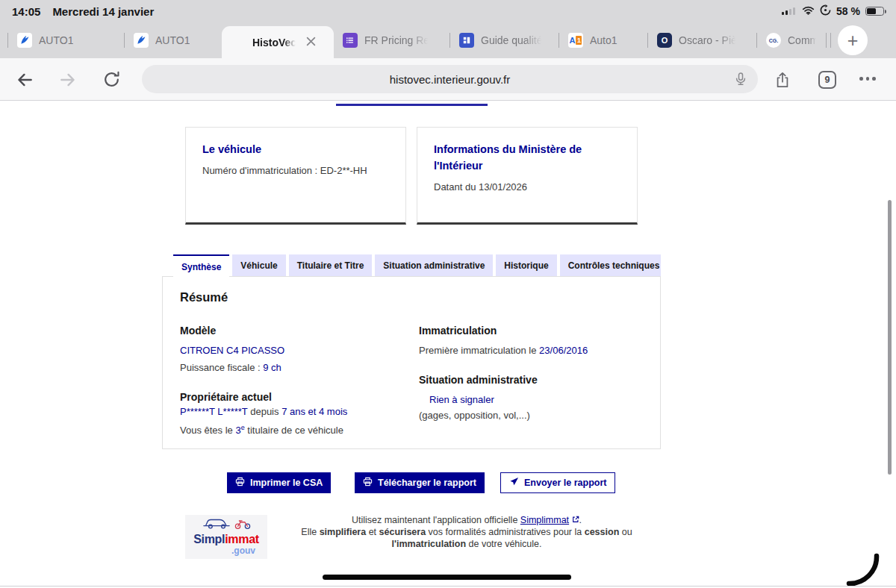 The width and height of the screenshot is (896, 588). Describe the element at coordinates (853, 40) in the screenshot. I see `new-tab-button: +` at that location.